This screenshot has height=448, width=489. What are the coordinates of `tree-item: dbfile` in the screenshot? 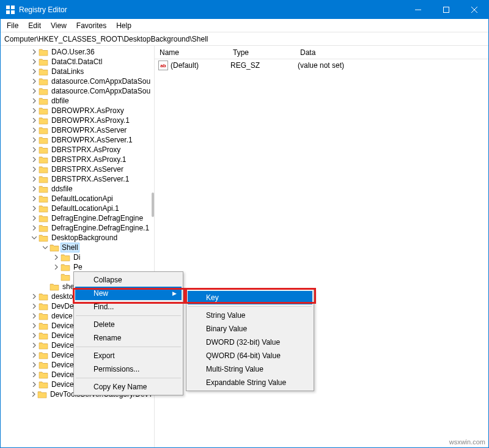 It's located at (77, 101).